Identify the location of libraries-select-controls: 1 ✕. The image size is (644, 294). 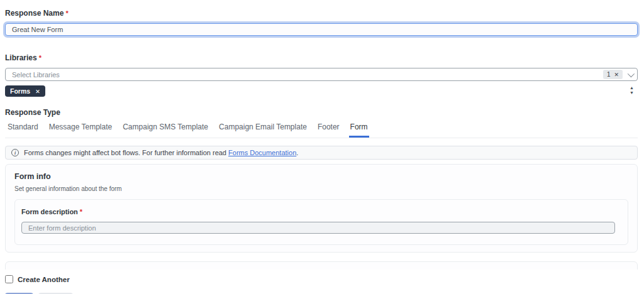
(618, 74).